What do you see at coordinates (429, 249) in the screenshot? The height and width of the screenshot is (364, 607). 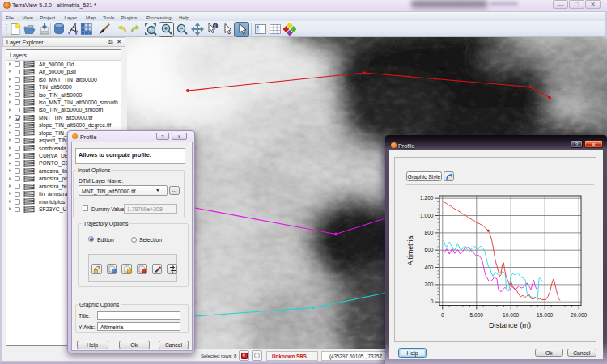 I see `svg-text: 600` at bounding box center [429, 249].